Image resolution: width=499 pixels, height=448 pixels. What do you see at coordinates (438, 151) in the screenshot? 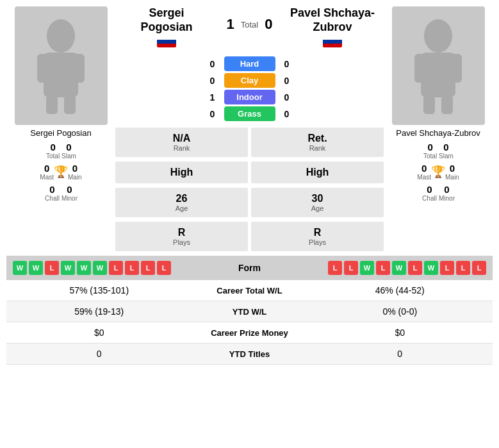
I see `right-player-stats: 0 Total 0 Slam` at bounding box center [438, 151].